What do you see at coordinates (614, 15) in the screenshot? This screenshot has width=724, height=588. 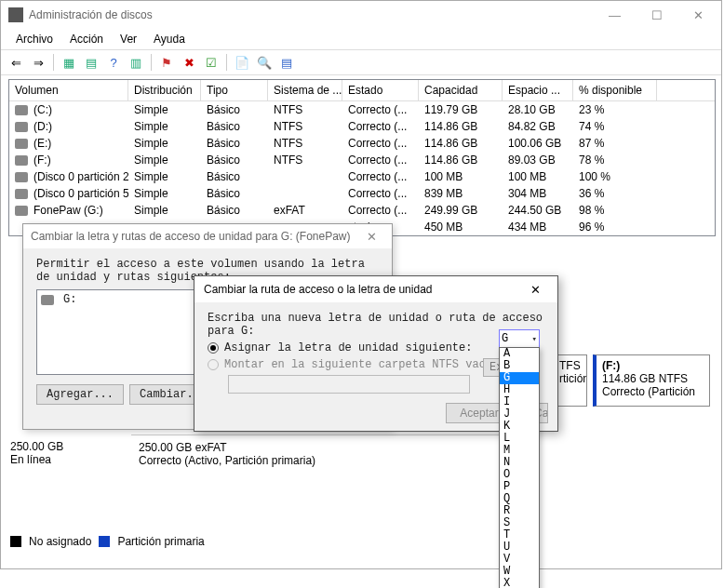 I see `minimize-button: —` at bounding box center [614, 15].